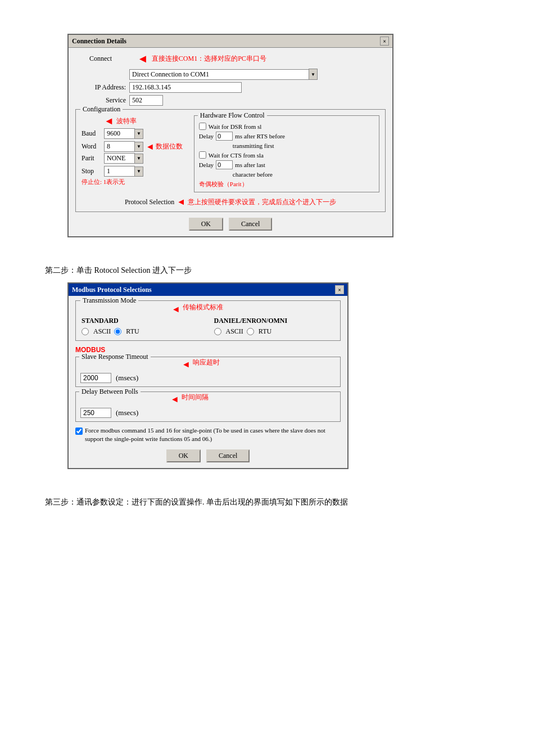 This screenshot has width=534, height=756. Describe the element at coordinates (208, 413) in the screenshot. I see `delay-polls-inner: (msecs)` at that location.